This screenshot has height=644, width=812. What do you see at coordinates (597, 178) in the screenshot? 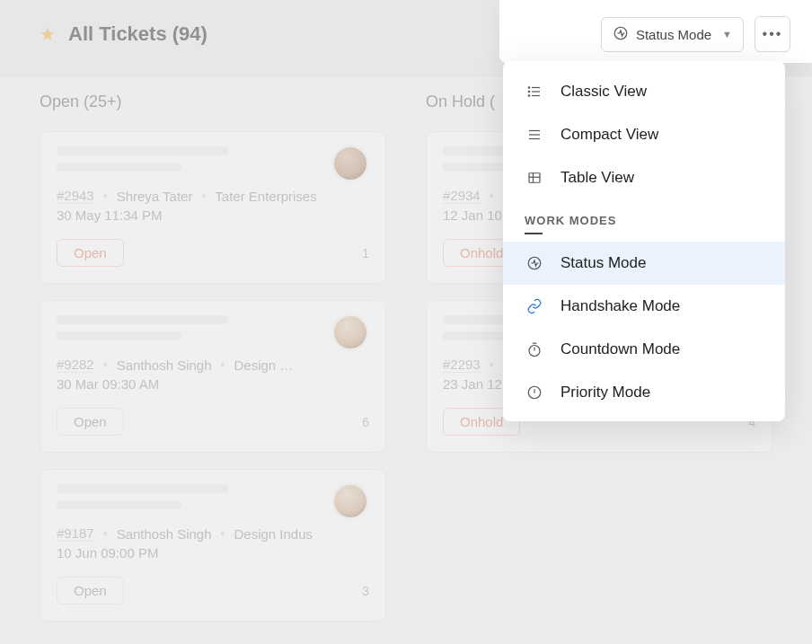
I see `menu-item-label: Table View` at bounding box center [597, 178].